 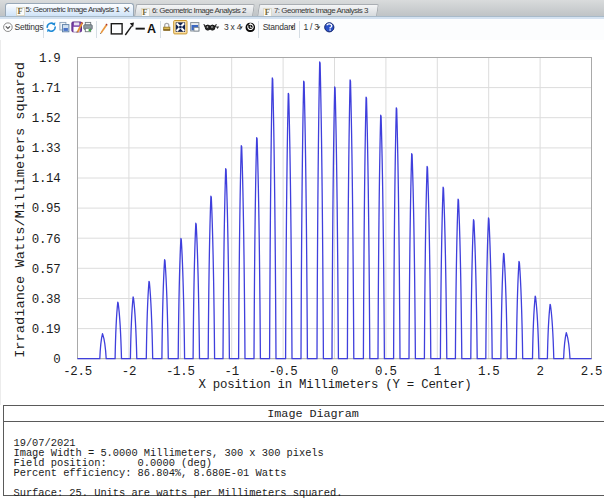 What do you see at coordinates (334, 385) in the screenshot?
I see `svg-text:X position in Millimeters (Y =: X position in Millimeters (Y = Center)` at bounding box center [334, 385].